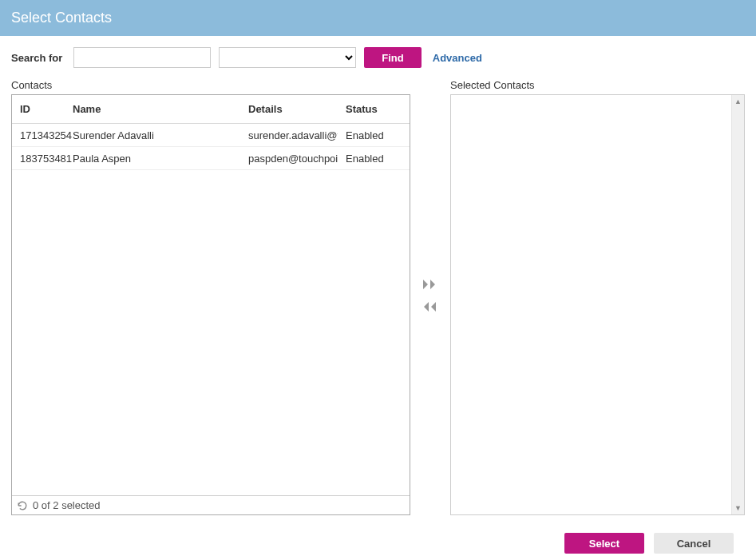 This screenshot has width=756, height=560. I want to click on cell-details: paspden@touchpoir, so click(293, 158).